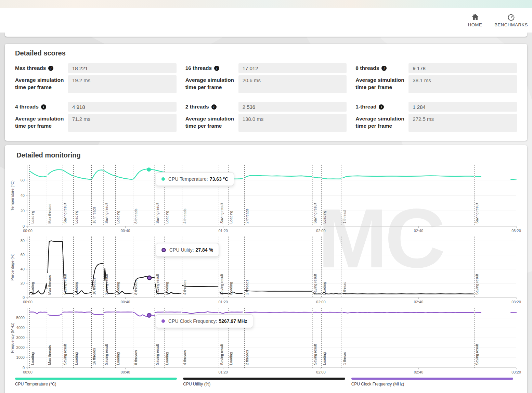 This screenshot has height=393, width=532. Describe the element at coordinates (12, 195) in the screenshot. I see `svg-text: Temperature (°C)` at that location.